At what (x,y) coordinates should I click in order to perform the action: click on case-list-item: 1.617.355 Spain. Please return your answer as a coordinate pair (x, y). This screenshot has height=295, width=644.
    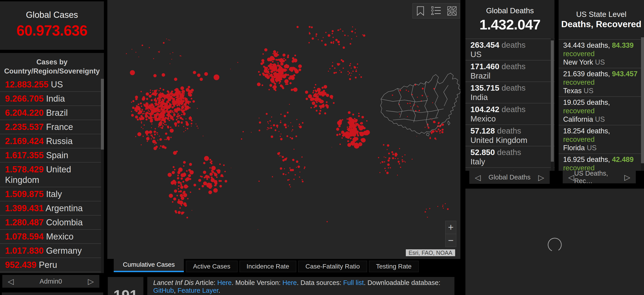
    Looking at the image, I should click on (52, 156).